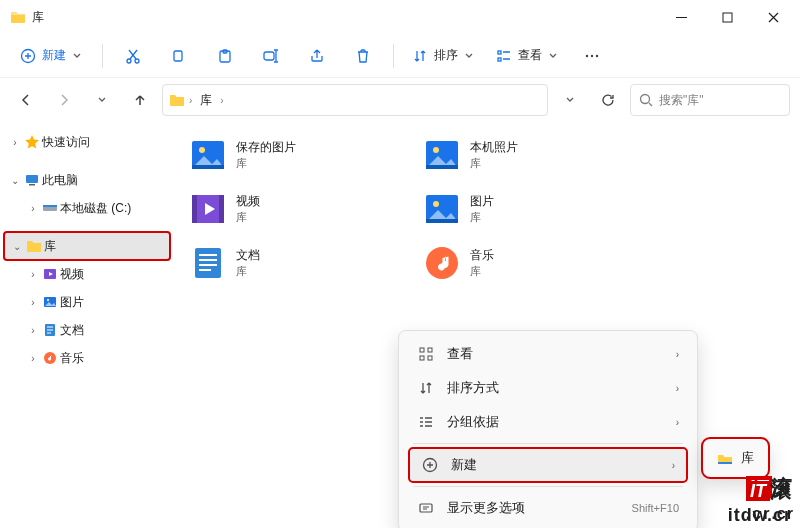 This screenshot has height=528, width=800. I want to click on plus-icon, so click(430, 465).